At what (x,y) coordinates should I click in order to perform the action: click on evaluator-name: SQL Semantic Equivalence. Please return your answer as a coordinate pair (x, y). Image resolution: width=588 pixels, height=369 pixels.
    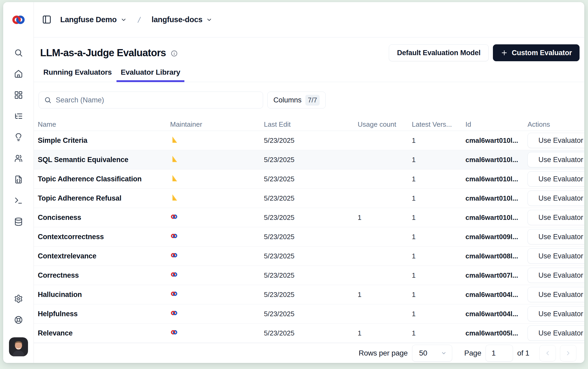
    Looking at the image, I should click on (104, 160).